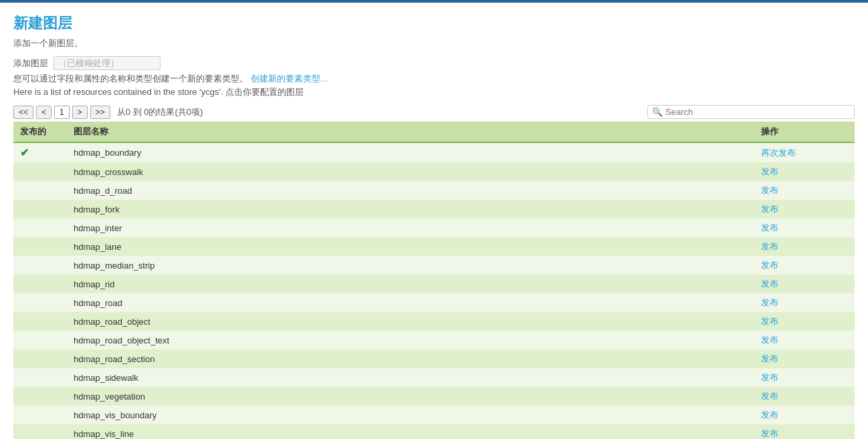 The width and height of the screenshot is (868, 439). Describe the element at coordinates (751, 112) in the screenshot. I see `search-box: 🔍` at that location.